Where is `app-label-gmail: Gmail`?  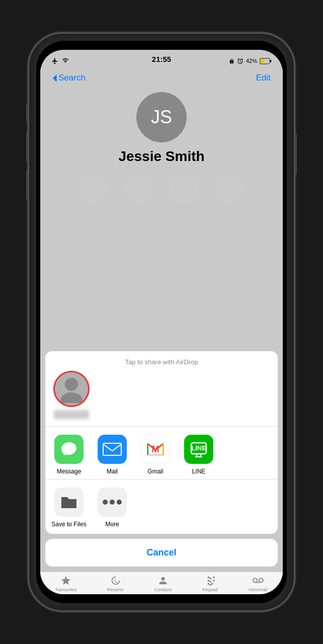 app-label-gmail: Gmail is located at coordinates (155, 471).